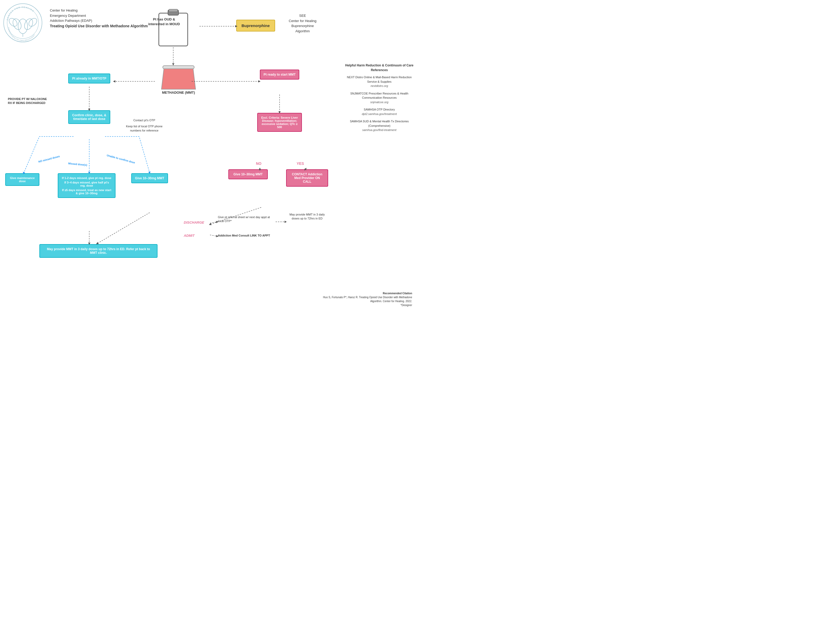 The image size is (840, 630). What do you see at coordinates (22, 180) in the screenshot?
I see `maintenance-label: Give maintenance dose` at bounding box center [22, 180].